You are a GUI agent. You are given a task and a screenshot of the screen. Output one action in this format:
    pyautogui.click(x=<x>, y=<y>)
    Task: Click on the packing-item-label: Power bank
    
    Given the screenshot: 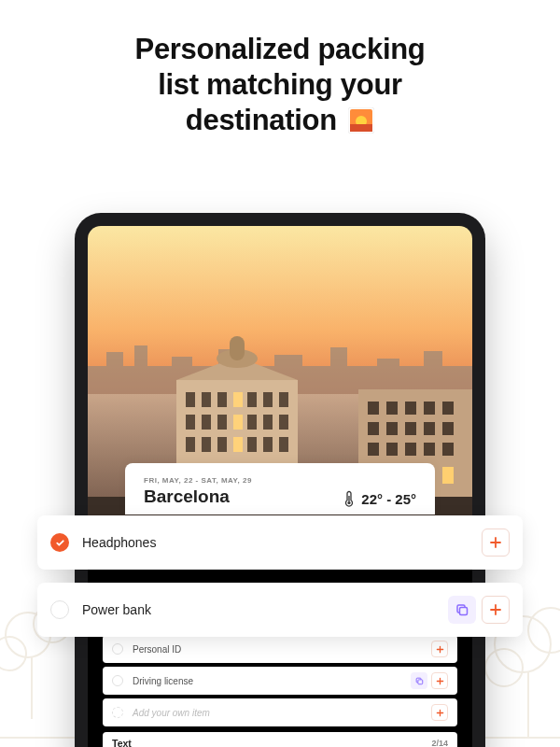 What is the action you would take?
    pyautogui.click(x=262, y=610)
    